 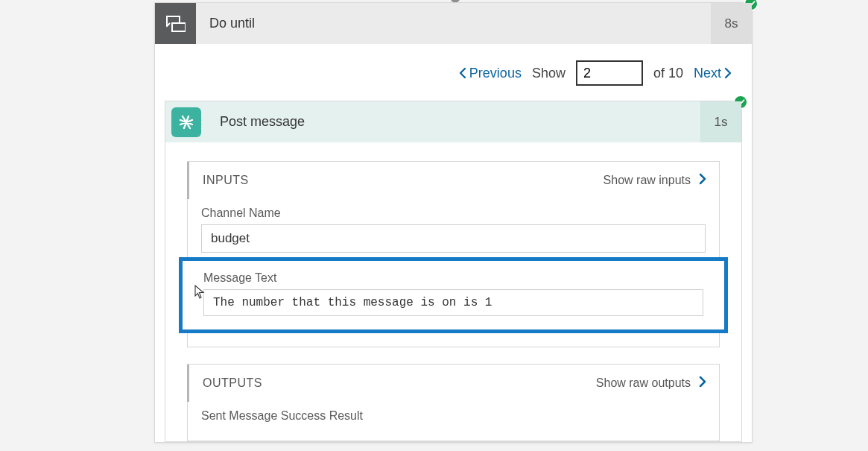 I want to click on do-until-icon, so click(x=176, y=24).